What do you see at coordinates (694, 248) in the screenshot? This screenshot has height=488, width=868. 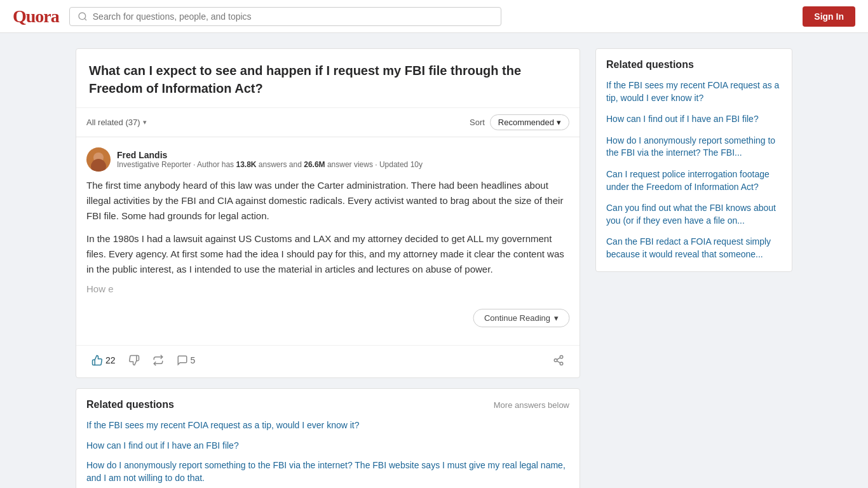 I see `sidebar-link-6: Can the FBI redact a FOIA request simply…` at bounding box center [694, 248].